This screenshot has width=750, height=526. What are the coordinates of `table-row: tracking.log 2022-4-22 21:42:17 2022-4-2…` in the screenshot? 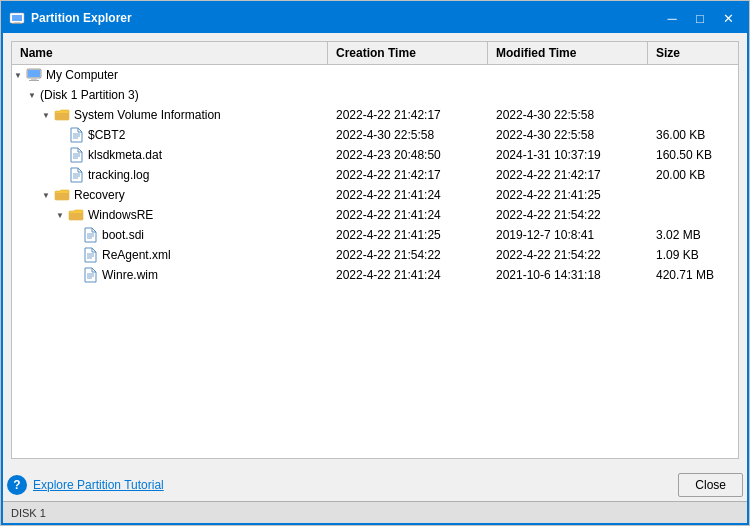 It's located at (375, 175).